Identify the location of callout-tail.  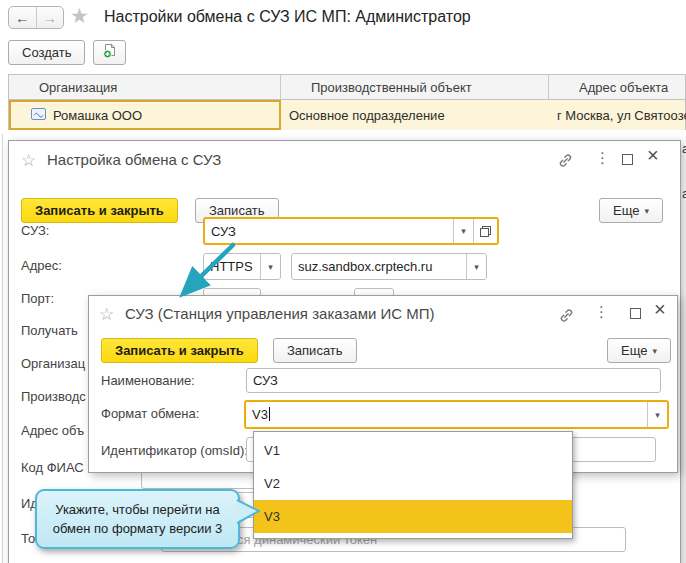
(249, 512).